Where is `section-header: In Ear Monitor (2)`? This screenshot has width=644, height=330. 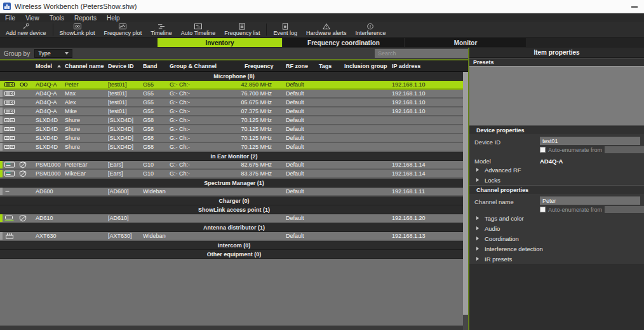
section-header: In Ear Monitor (2) is located at coordinates (234, 156).